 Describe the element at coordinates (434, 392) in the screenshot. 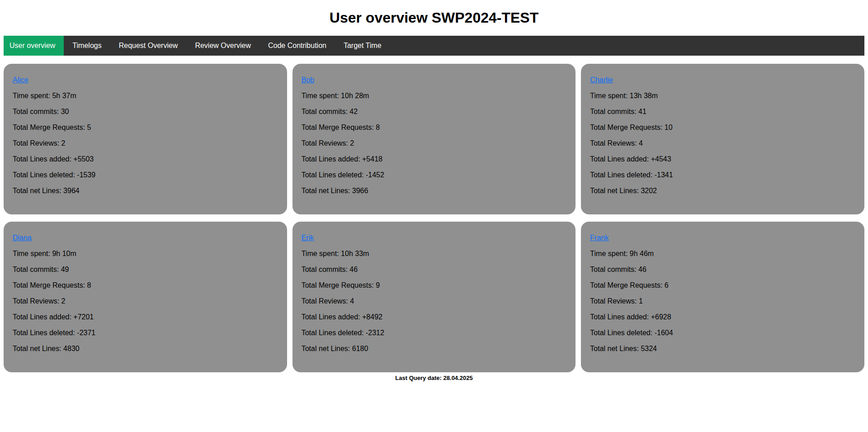

I see `last-query-date: Last Query date28.04.2025` at that location.